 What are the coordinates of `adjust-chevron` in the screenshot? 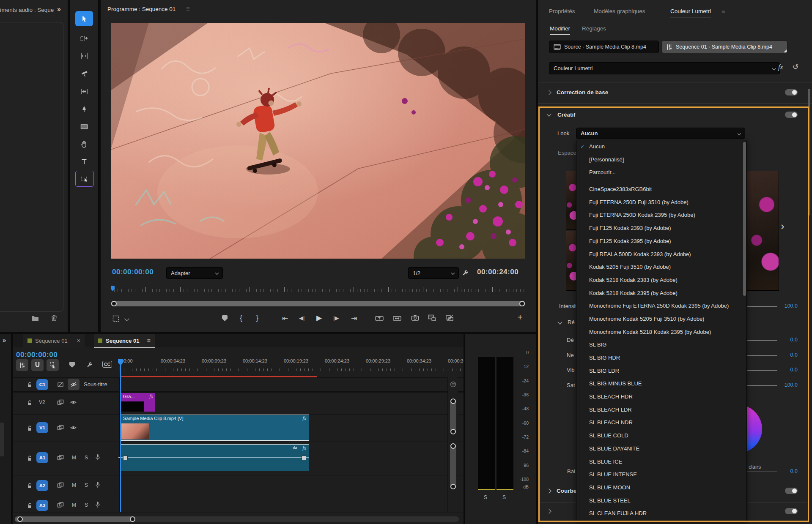 It's located at (560, 322).